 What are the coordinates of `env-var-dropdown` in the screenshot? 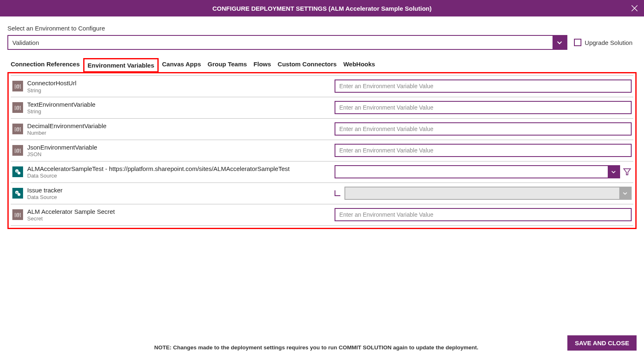 It's located at (477, 172).